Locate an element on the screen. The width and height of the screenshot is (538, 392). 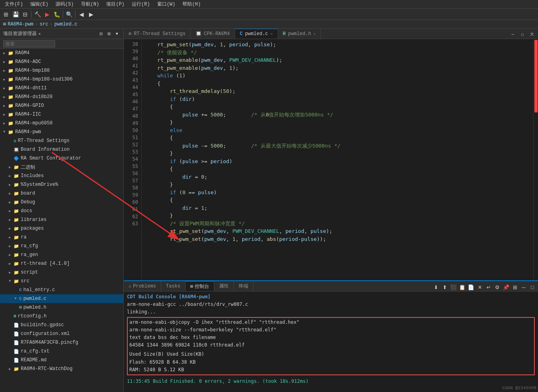
tree-item-1: ▶ 📁 RA6M4-ADC is located at coordinates (61, 62).